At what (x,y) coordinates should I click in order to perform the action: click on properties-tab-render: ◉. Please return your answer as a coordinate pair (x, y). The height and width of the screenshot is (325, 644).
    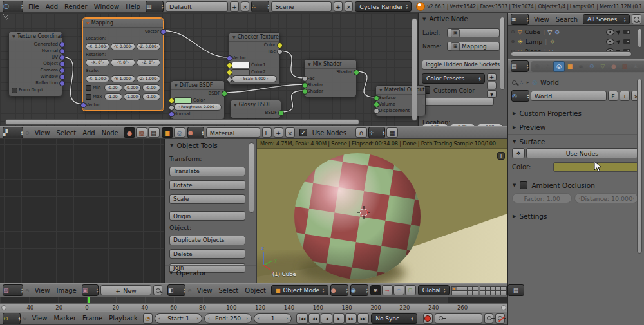
    Looking at the image, I should click on (537, 67).